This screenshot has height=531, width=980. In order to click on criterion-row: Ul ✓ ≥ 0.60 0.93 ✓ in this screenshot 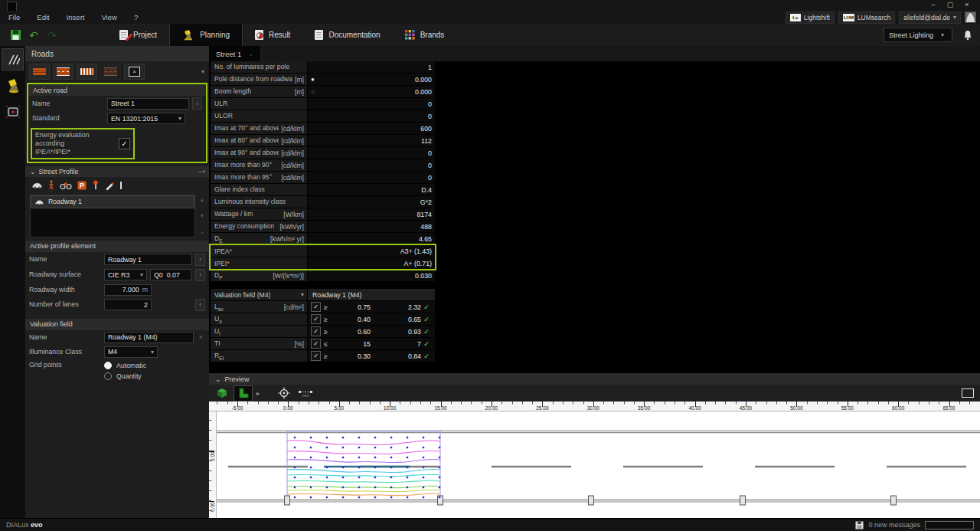, I will do `click(323, 331)`.